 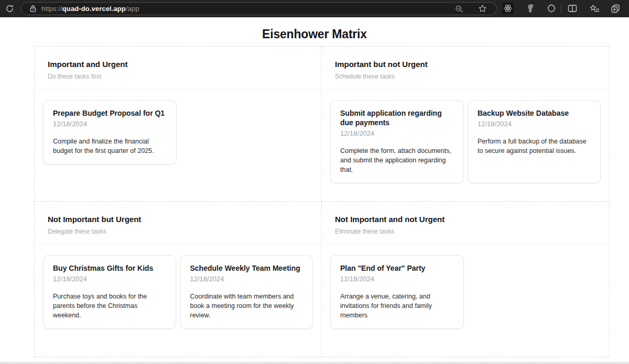 I want to click on task-card-list: Plan "End of Year" Party 12/18/2024 Arra…, so click(x=465, y=287).